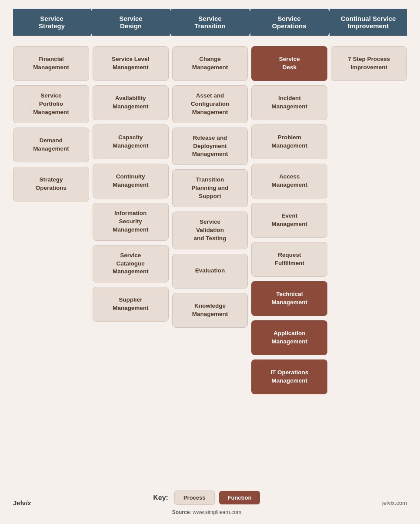 The width and height of the screenshot is (420, 524). What do you see at coordinates (207, 512) in the screenshot?
I see `source-text: Source: www.simplilearn.com` at bounding box center [207, 512].